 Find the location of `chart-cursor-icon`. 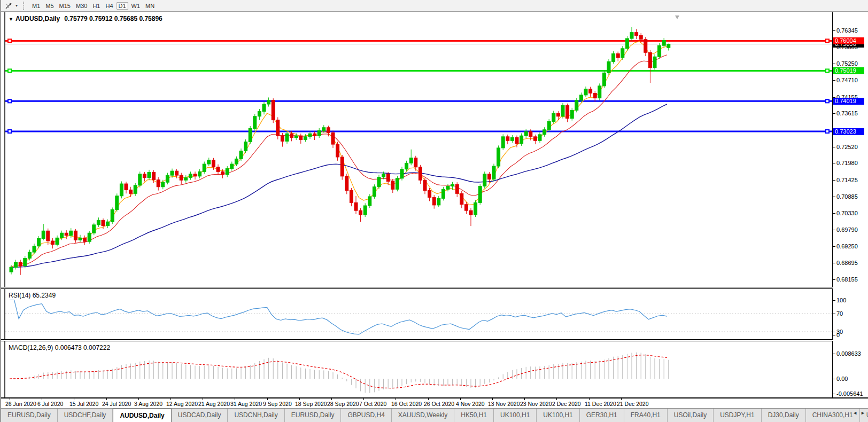

chart-cursor-icon is located at coordinates (10, 6).